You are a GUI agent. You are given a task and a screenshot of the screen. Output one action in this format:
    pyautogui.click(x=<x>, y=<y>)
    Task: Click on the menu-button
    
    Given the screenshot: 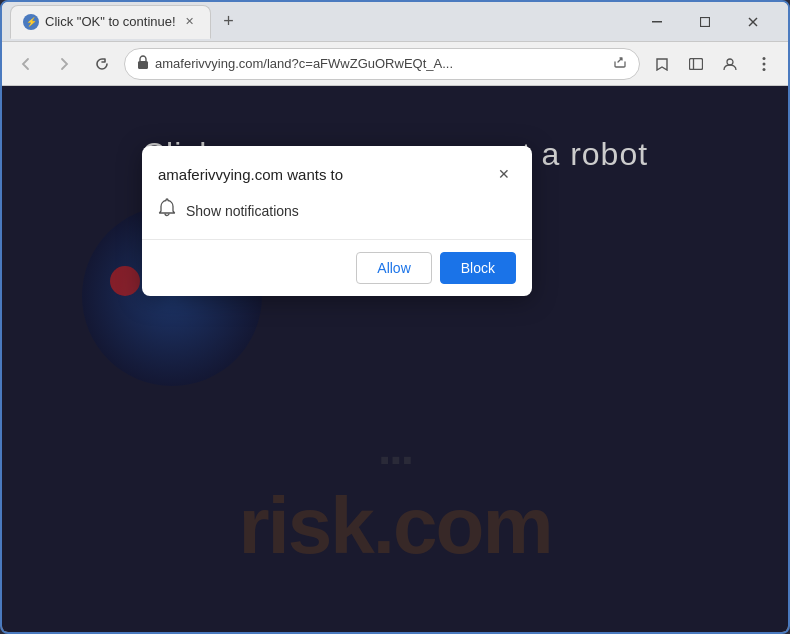 What is the action you would take?
    pyautogui.click(x=764, y=64)
    